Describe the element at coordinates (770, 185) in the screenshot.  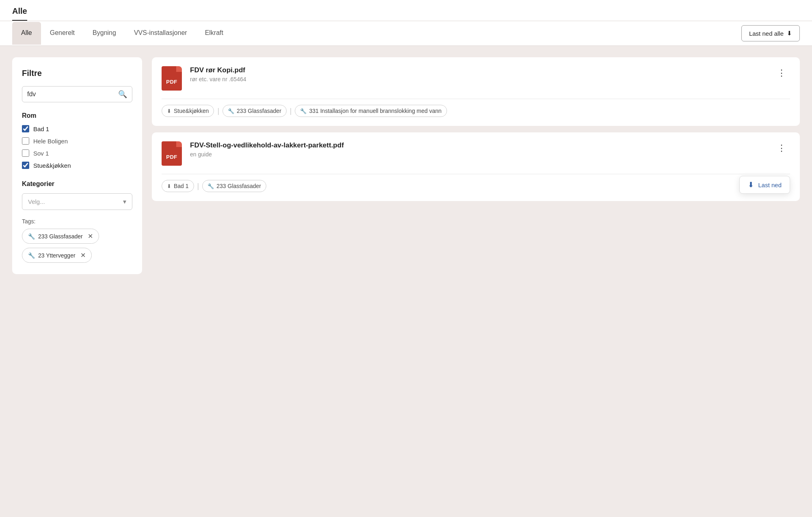
I see `last-ned-popup-label: Last ned` at that location.